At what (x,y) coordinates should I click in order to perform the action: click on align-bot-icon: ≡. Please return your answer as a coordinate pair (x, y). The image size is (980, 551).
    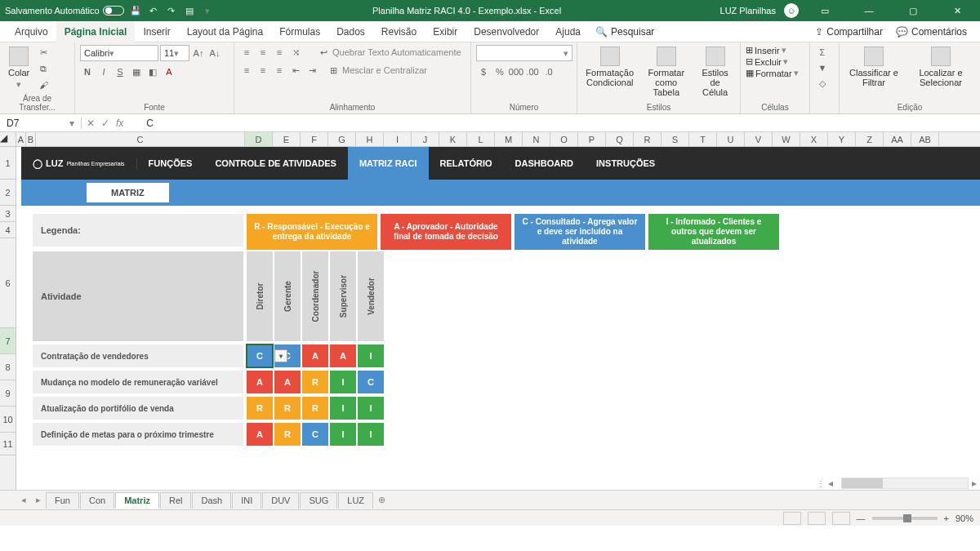
    Looking at the image, I should click on (279, 52).